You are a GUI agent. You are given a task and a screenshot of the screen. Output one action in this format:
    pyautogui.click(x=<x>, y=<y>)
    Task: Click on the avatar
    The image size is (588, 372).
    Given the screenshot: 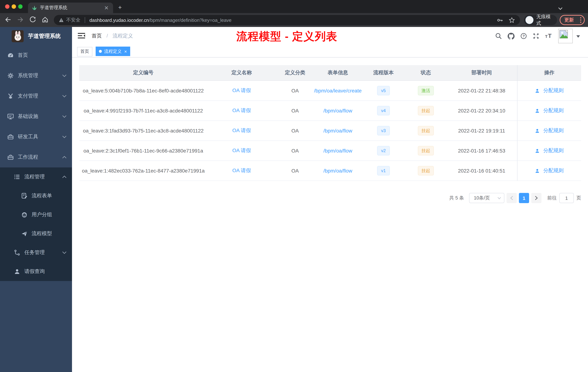 What is the action you would take?
    pyautogui.click(x=566, y=36)
    